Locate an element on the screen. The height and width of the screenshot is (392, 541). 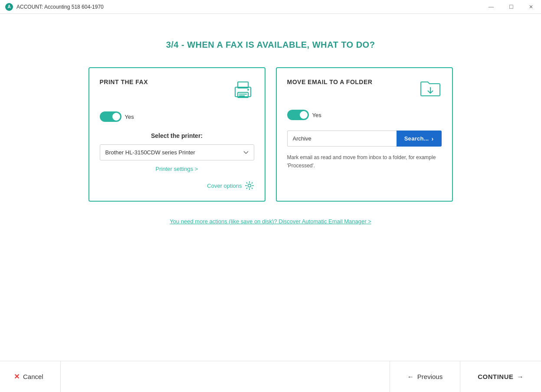
app-icon: A is located at coordinates (9, 7).